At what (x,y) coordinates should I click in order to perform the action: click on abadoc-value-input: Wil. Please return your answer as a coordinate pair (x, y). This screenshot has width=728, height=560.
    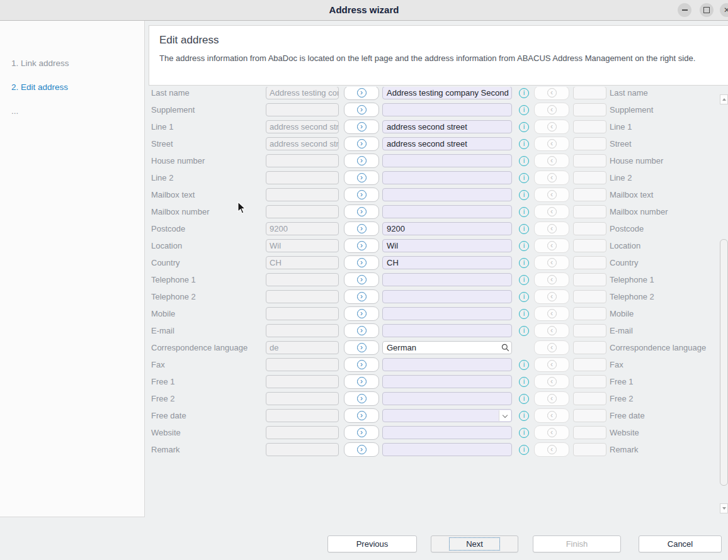
    Looking at the image, I should click on (302, 245).